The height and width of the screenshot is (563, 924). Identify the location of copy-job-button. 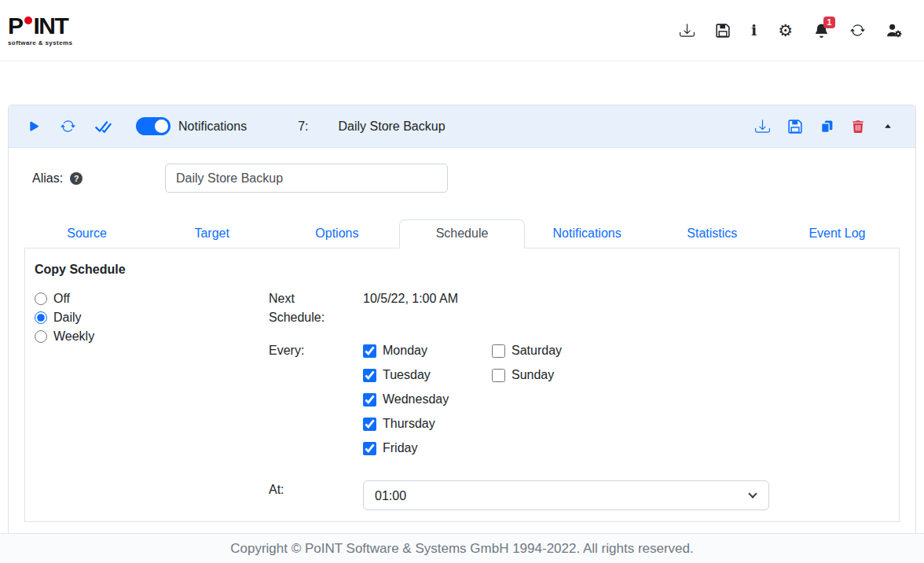
(827, 127).